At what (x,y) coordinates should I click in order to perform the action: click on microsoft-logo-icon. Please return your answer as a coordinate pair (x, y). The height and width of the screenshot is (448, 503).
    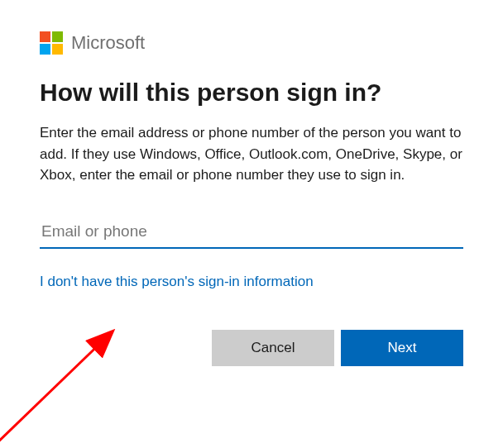
    Looking at the image, I should click on (51, 43).